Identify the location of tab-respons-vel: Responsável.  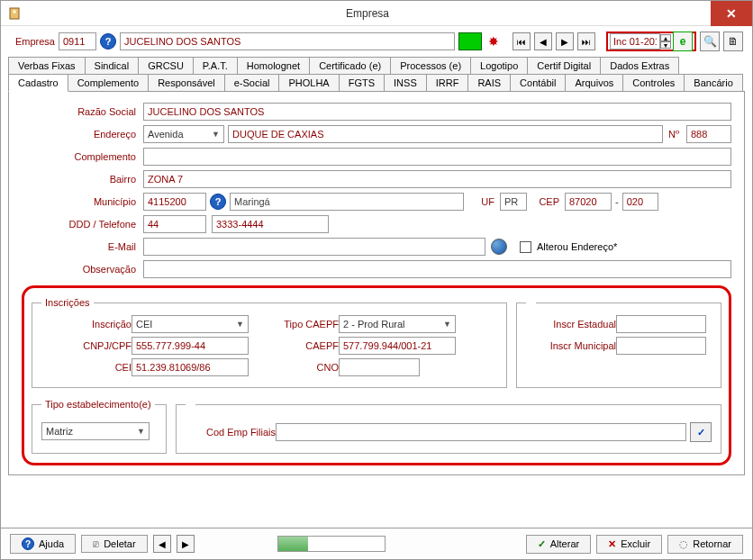
(186, 83).